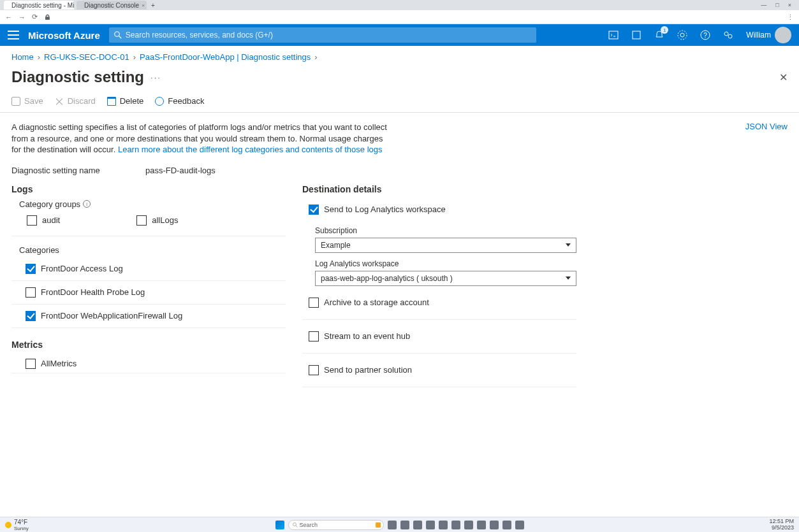 The height and width of the screenshot is (532, 799). I want to click on tab-title: Diagnostic Console, so click(112, 5).